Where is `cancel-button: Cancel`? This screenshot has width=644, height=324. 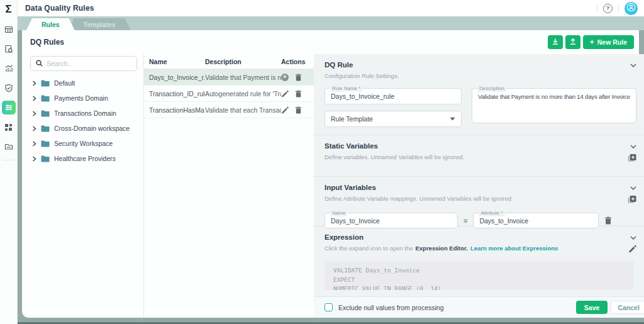 cancel-button: Cancel is located at coordinates (628, 307).